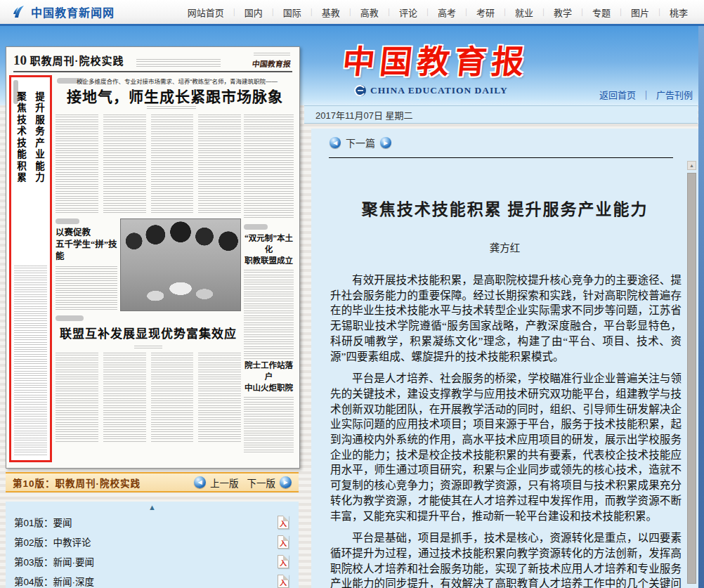 The image size is (704, 588). What do you see at coordinates (20, 60) in the screenshot?
I see `newspaper-page-number: 10` at bounding box center [20, 60].